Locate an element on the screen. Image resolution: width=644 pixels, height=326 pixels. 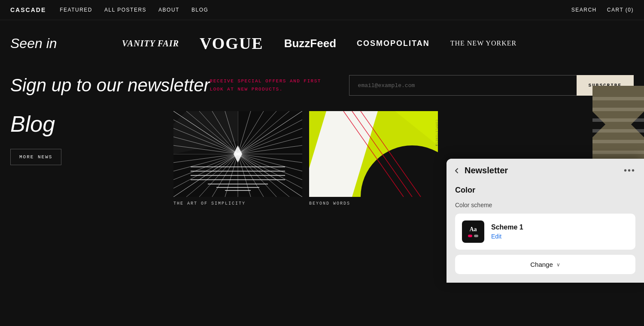
chevron-down-icon: ∨ is located at coordinates (558, 265).